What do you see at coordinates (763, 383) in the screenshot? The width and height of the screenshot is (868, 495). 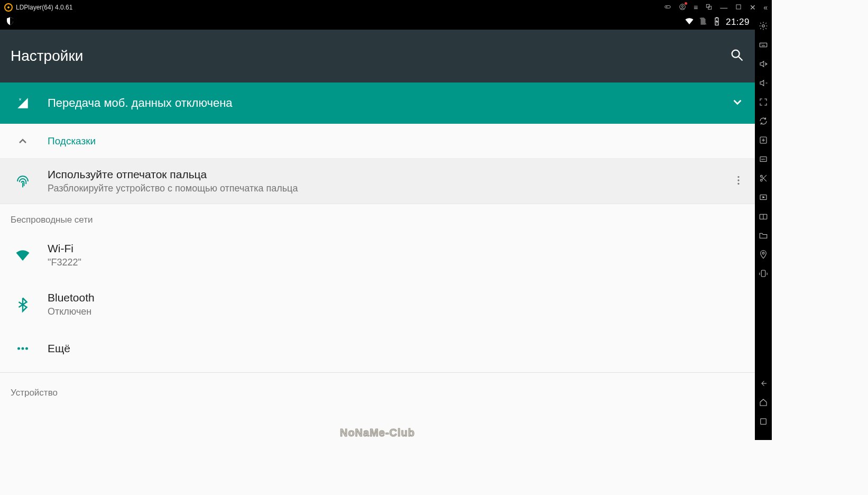 I see `back-button-icon` at bounding box center [763, 383].